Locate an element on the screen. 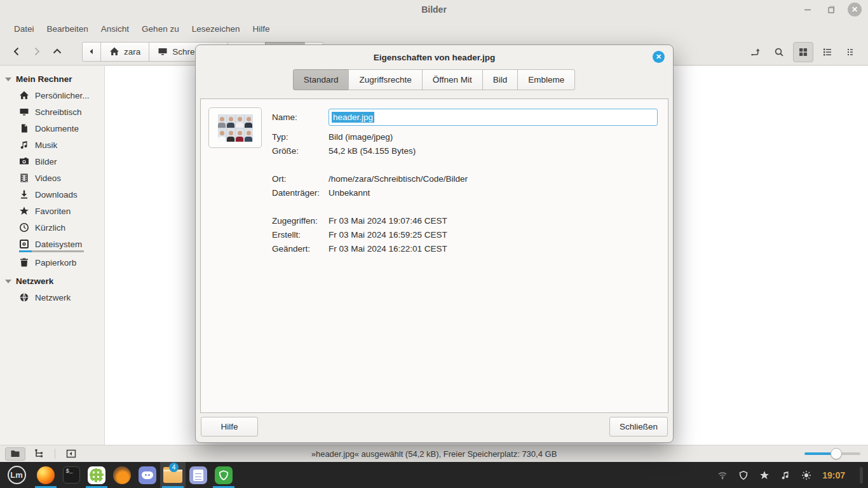 This screenshot has width=868, height=488. modified-label: Geändert: is located at coordinates (300, 249).